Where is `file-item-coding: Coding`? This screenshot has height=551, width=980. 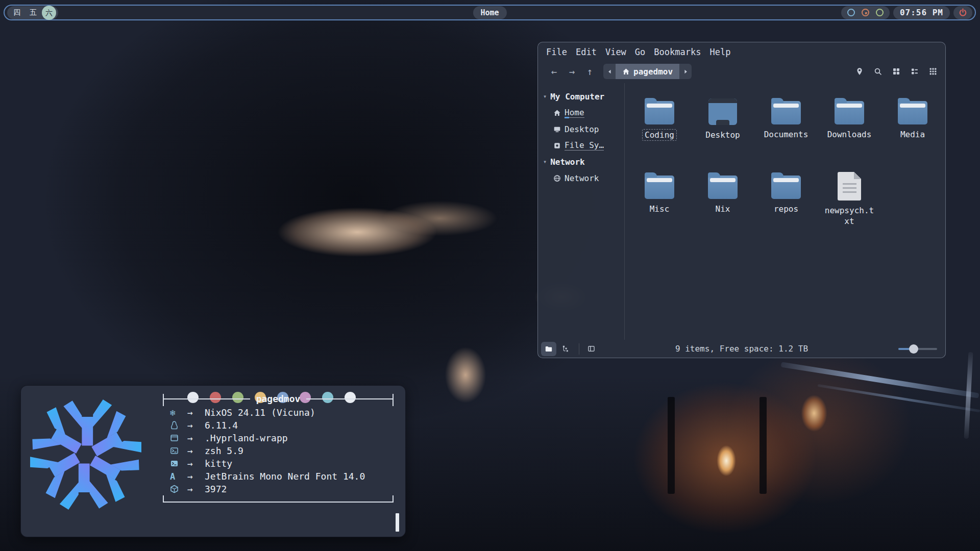 file-item-coding: Coding is located at coordinates (659, 135).